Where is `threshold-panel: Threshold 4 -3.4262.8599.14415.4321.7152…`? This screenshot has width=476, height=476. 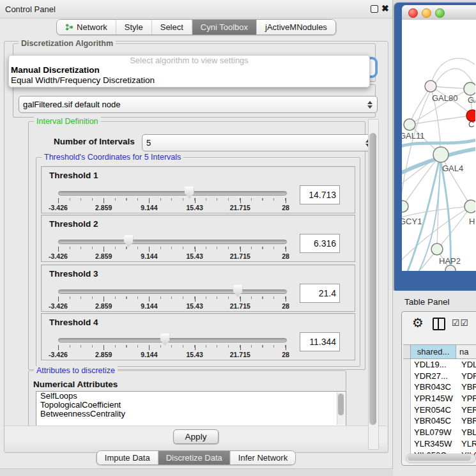 threshold-panel: Threshold 4 -3.4262.8599.14415.4321.7152… is located at coordinates (198, 337).